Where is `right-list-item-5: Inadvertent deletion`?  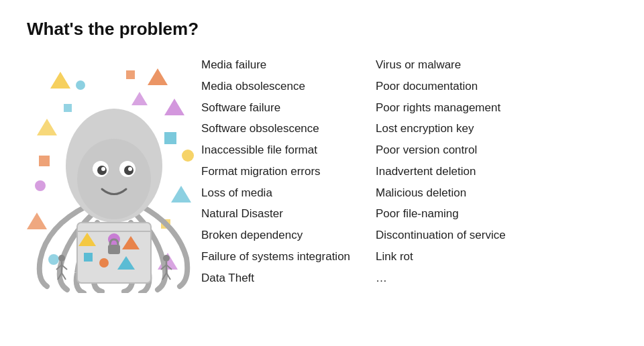 right-list-item-5: Inadvertent deletion is located at coordinates (456, 172).